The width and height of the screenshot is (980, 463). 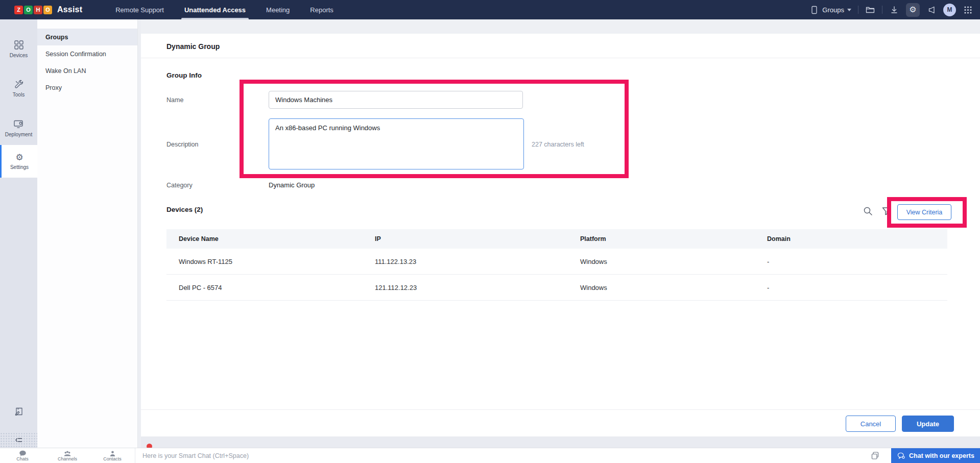 What do you see at coordinates (271, 261) in the screenshot?
I see `cell-device-name: Windows RT-1125` at bounding box center [271, 261].